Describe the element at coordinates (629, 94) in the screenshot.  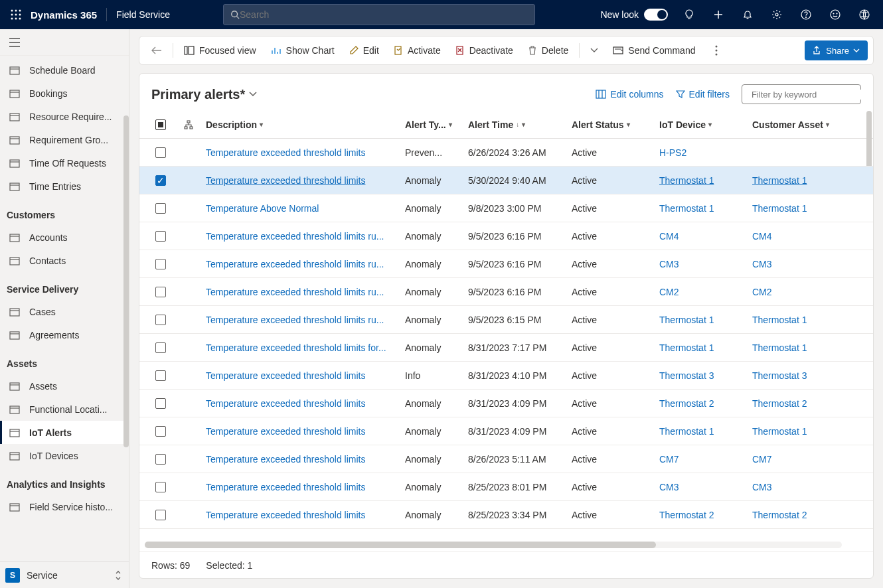
I see `edit-columns-button: Edit columns` at that location.